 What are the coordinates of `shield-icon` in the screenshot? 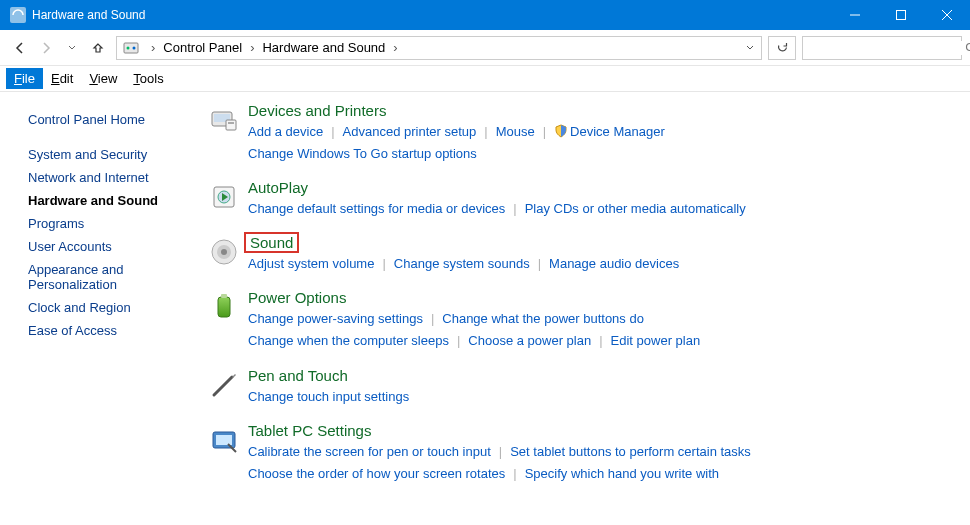 It's located at (561, 131).